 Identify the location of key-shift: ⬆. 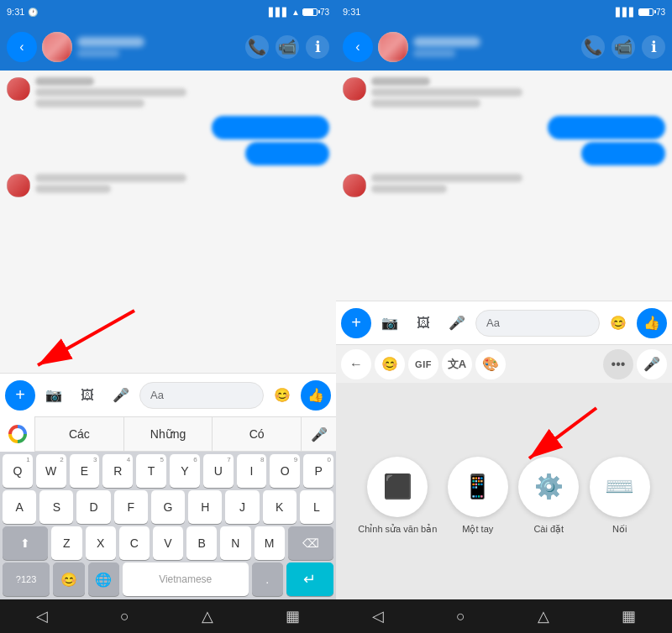
(25, 543).